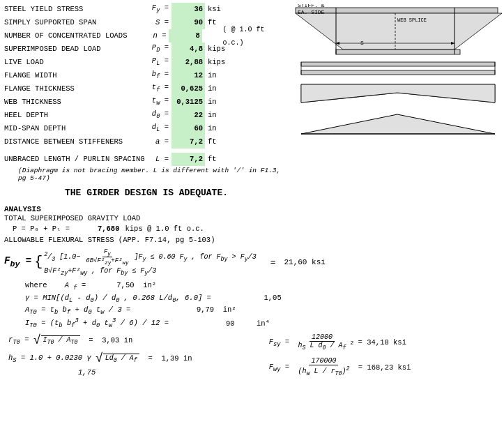 This screenshot has height=447, width=504. I want to click on label-web-thickness: WEB THICKNESS, so click(67, 102).